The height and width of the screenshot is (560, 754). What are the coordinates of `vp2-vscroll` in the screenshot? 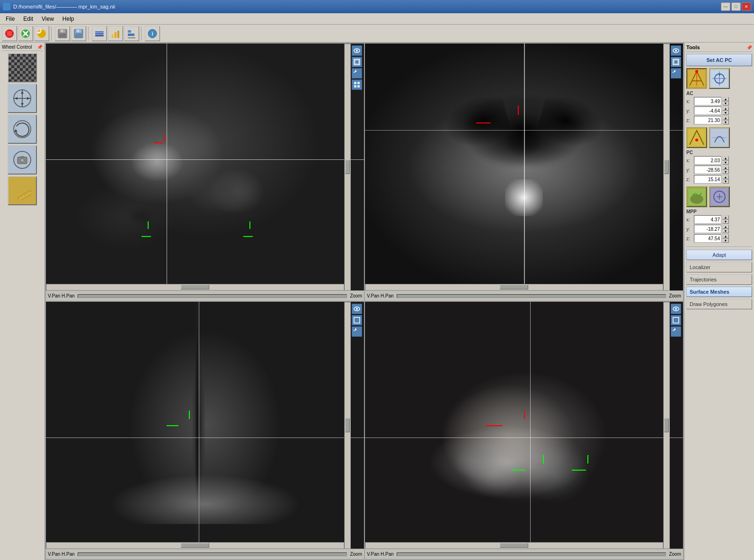 It's located at (666, 167).